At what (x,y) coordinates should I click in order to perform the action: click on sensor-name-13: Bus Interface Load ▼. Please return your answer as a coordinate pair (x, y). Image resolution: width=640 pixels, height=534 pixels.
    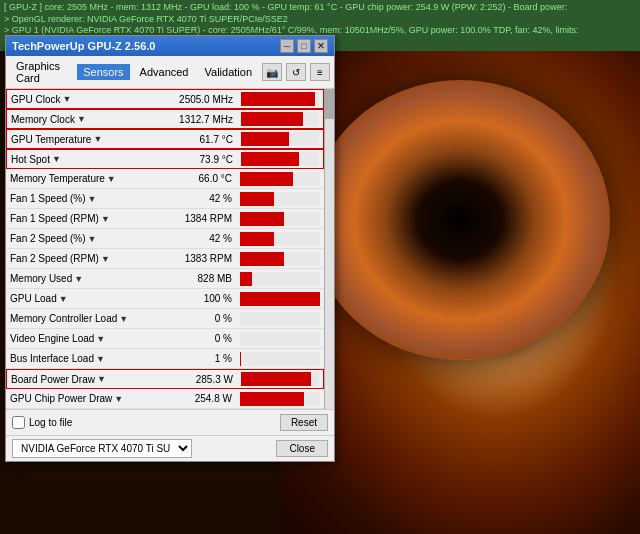
    Looking at the image, I should click on (76, 358).